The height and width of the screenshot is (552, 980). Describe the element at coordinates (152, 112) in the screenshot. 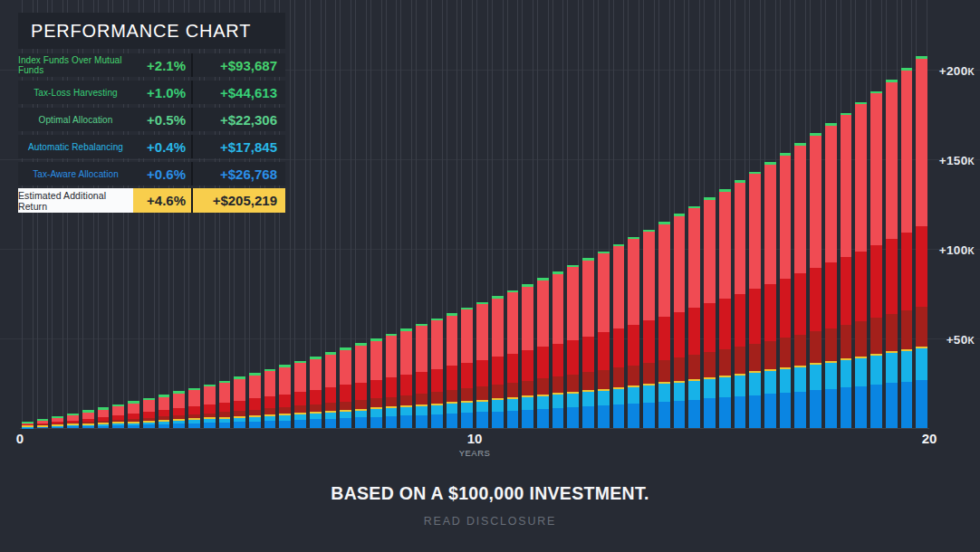

I see `legend-panel: PERFORMANCE CHART Index Funds Over Mutua…` at that location.